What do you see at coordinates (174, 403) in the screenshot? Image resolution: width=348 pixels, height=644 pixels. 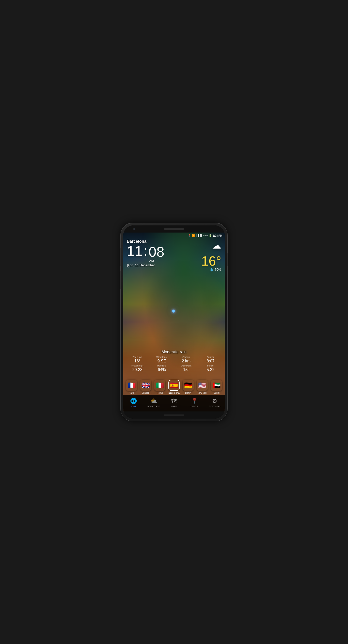 I see `bottom-navigation: 🌐 HOME ⛅ FORECAST 🗺 MAPS 📍 CITIES ⚙ SETT…` at bounding box center [174, 403].